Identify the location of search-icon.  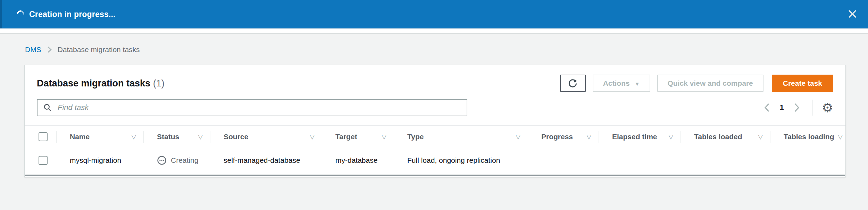
(48, 108).